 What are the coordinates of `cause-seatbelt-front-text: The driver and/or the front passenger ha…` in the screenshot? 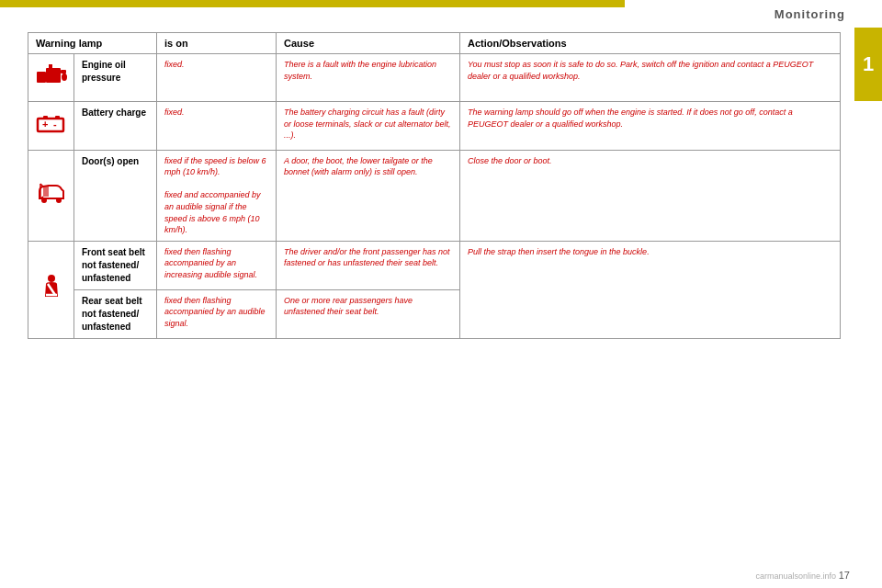 It's located at (368, 257).